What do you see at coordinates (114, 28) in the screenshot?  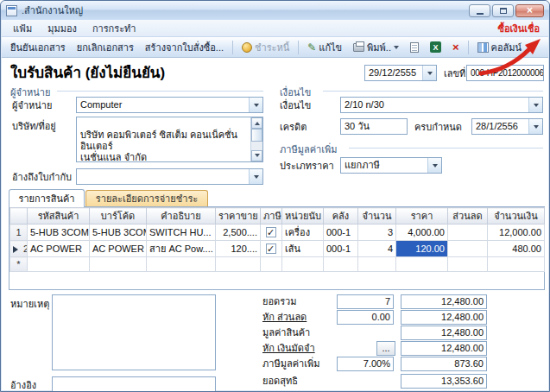 I see `menu-actions: การกระทำ` at bounding box center [114, 28].